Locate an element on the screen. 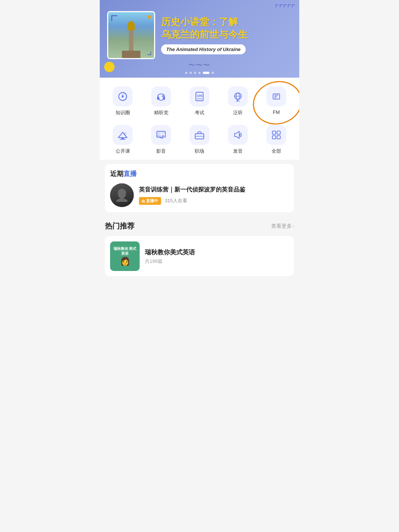  live-badge-label: 直播中 is located at coordinates (152, 201).